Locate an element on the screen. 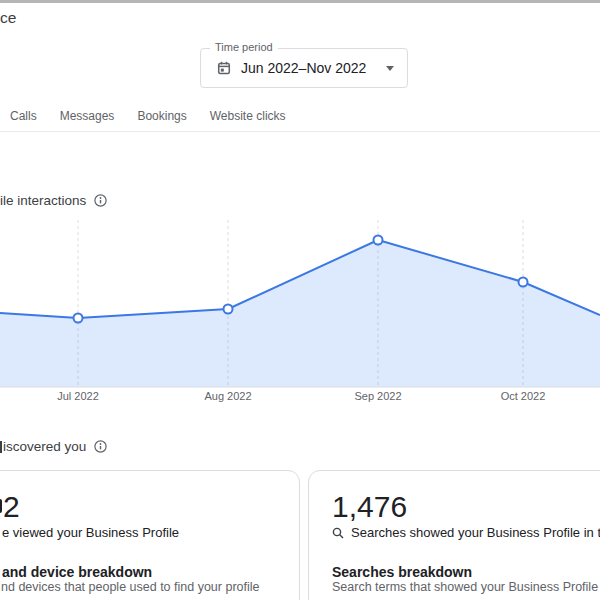 This screenshot has height=600, width=600. tab-calls: Calls is located at coordinates (24, 116).